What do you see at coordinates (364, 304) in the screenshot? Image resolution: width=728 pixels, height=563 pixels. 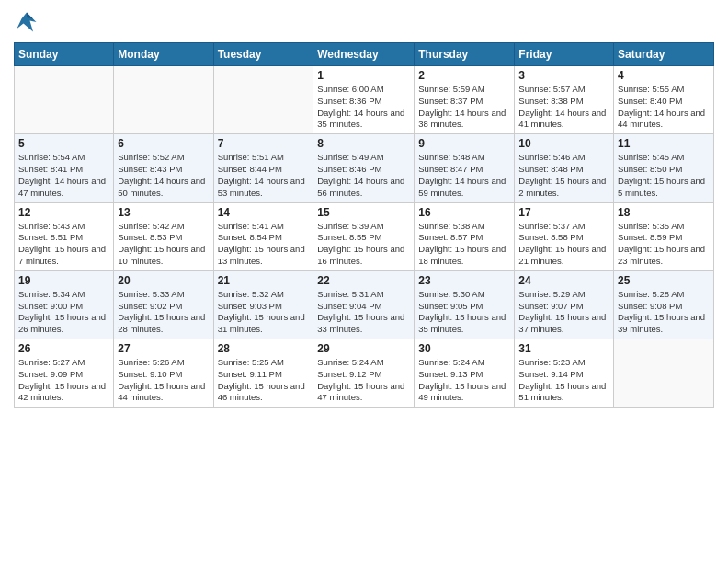 I see `calendar-cell: 22Sunrise: 5:31 AM Sunset: 9:04 PM Dayli…` at bounding box center [364, 304].